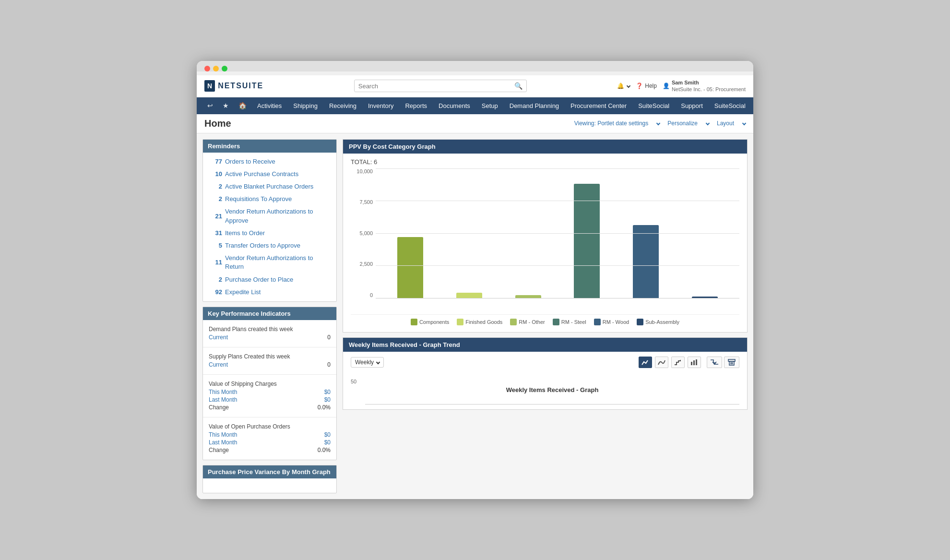  Describe the element at coordinates (270, 292) in the screenshot. I see `list-item: 92 Expedite List` at that location.